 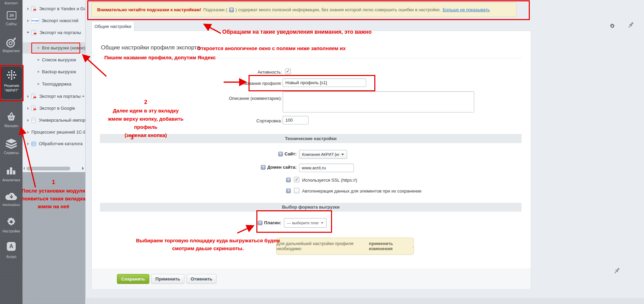 I want to click on domain-input, so click(x=327, y=168).